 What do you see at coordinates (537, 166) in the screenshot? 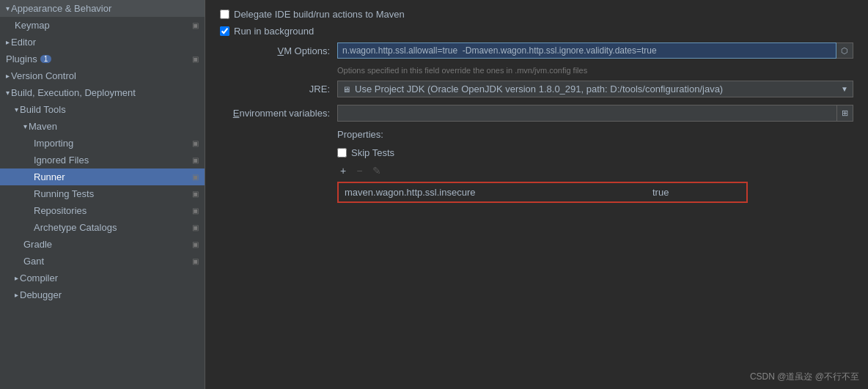
I see `properties-section: Properties: Skip Tests + − ✎ maven.wagon…` at bounding box center [537, 166].